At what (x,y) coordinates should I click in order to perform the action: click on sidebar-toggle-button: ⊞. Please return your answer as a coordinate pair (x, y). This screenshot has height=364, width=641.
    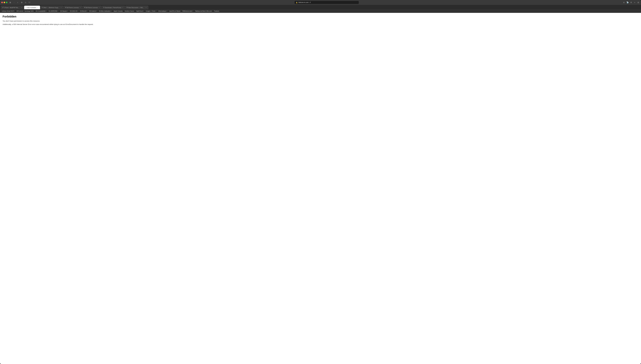
    Looking at the image, I should click on (10, 2).